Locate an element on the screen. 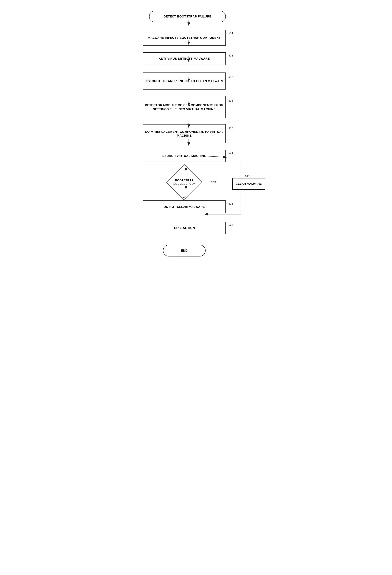  ref-536: 536 is located at coordinates (231, 204).